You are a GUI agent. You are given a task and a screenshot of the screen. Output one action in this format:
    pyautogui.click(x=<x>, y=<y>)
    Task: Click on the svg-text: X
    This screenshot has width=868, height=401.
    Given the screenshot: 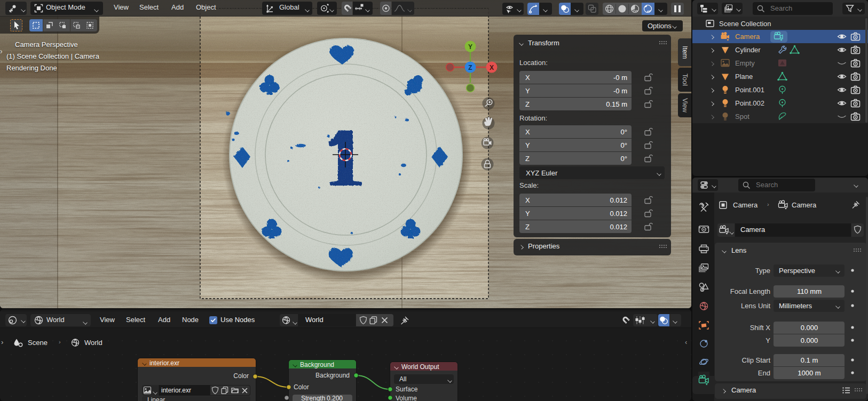 What is the action you would take?
    pyautogui.click(x=492, y=68)
    